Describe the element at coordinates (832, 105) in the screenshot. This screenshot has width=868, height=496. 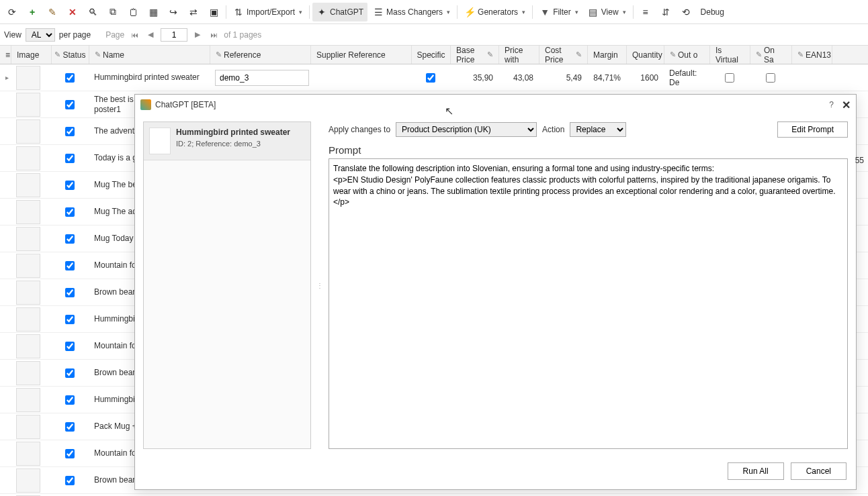
I see `help-button: ?` at that location.